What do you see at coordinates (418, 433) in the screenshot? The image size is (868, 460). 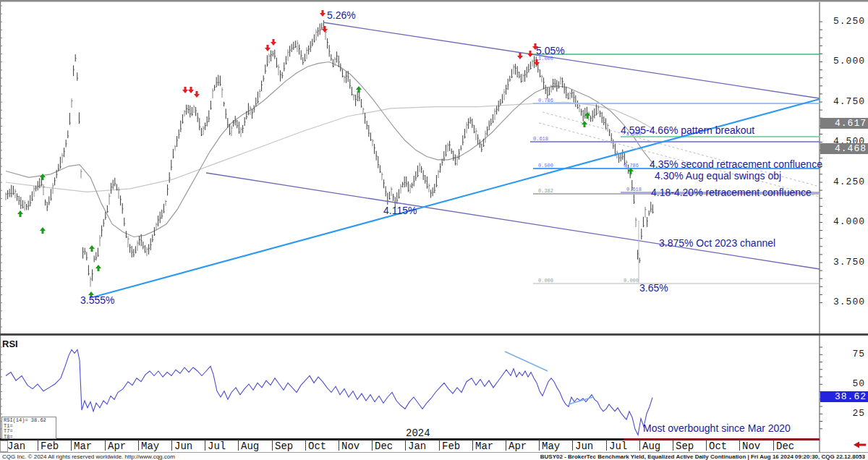 I see `year-marker: 2024` at bounding box center [418, 433].